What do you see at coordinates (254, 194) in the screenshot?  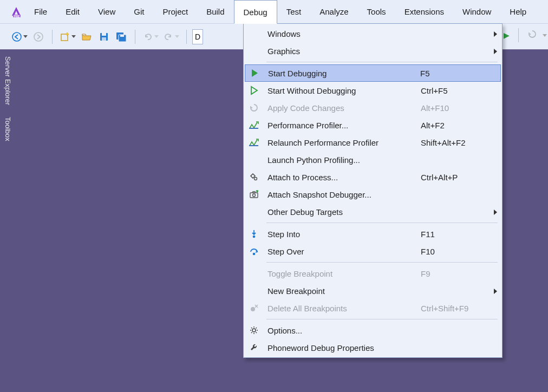 I see `camera-icon` at bounding box center [254, 194].